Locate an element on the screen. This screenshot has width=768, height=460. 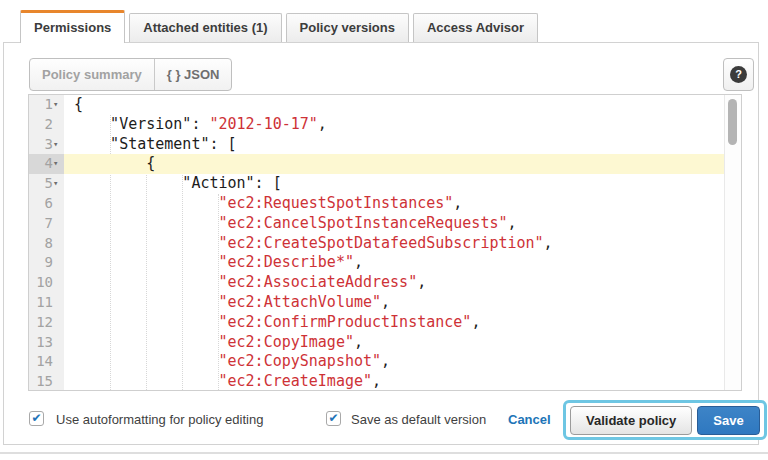
line-number: 12 is located at coordinates (44, 322).